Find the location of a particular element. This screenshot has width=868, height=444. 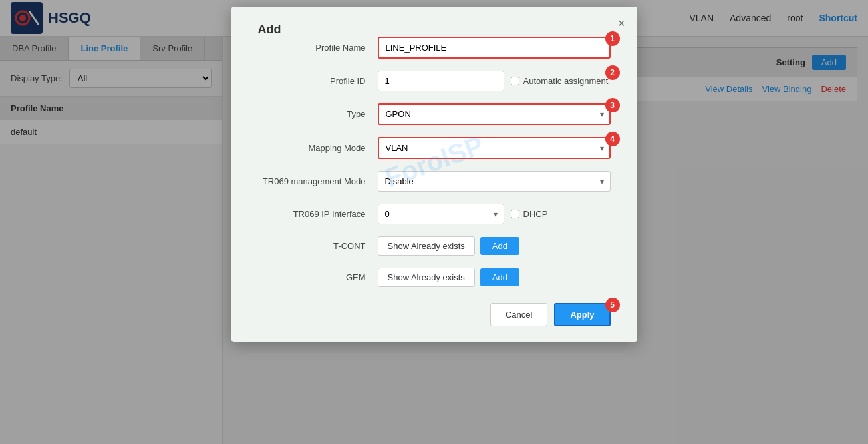

tr069-mode-row: TR069 management Mode Disable Enable is located at coordinates (434, 181).